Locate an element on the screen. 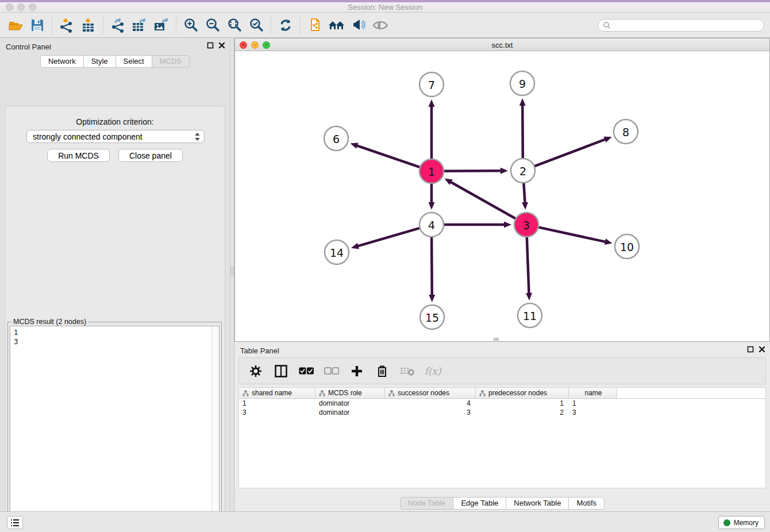 This screenshot has height=532, width=770. table-tab-motifs: Motifs is located at coordinates (586, 503).